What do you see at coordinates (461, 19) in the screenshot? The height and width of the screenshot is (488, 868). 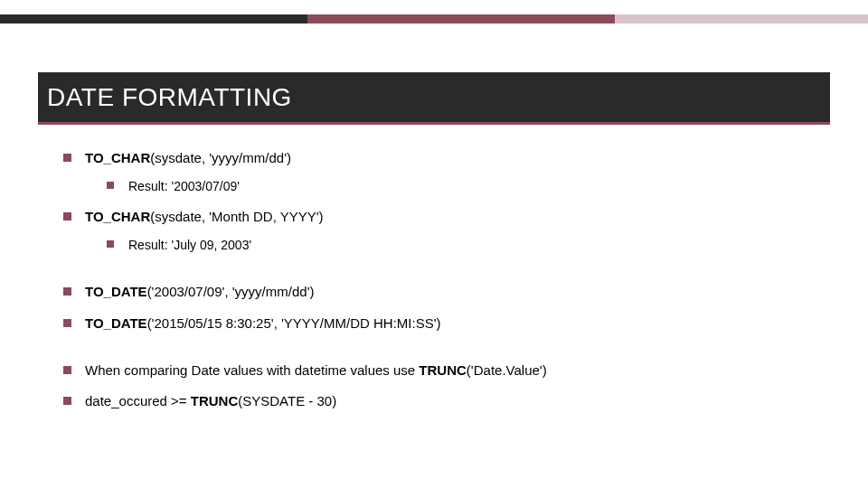 I see `accent-segment-maroon` at bounding box center [461, 19].